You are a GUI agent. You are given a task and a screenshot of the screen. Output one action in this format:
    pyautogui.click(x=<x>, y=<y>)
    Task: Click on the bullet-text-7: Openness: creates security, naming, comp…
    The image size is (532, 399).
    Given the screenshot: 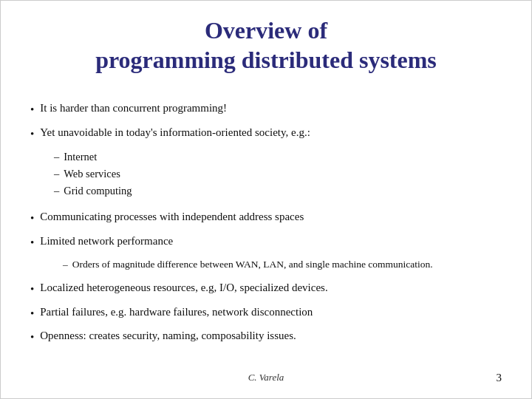 What is the action you would take?
    pyautogui.click(x=168, y=335)
    